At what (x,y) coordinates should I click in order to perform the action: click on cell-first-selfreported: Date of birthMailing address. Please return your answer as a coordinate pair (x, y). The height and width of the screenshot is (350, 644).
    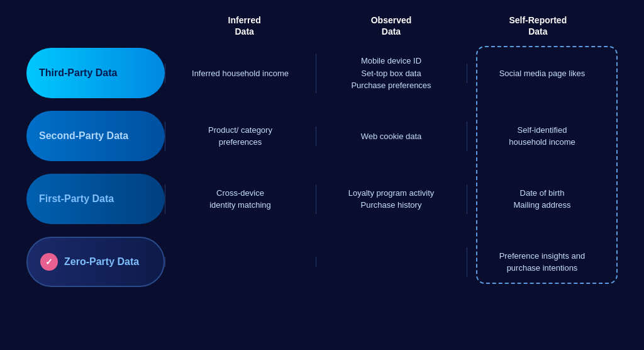
    Looking at the image, I should click on (542, 199).